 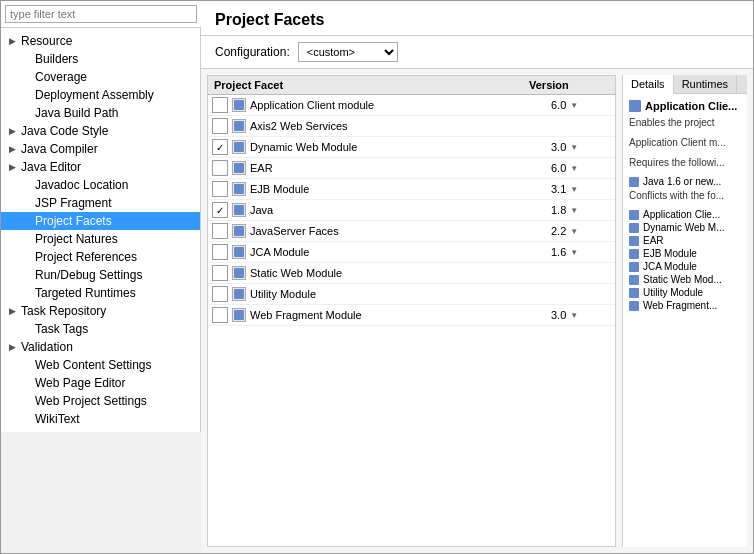 I want to click on sidebar-item-run-debug-settings: Run/Debug Settings, so click(x=100, y=275).